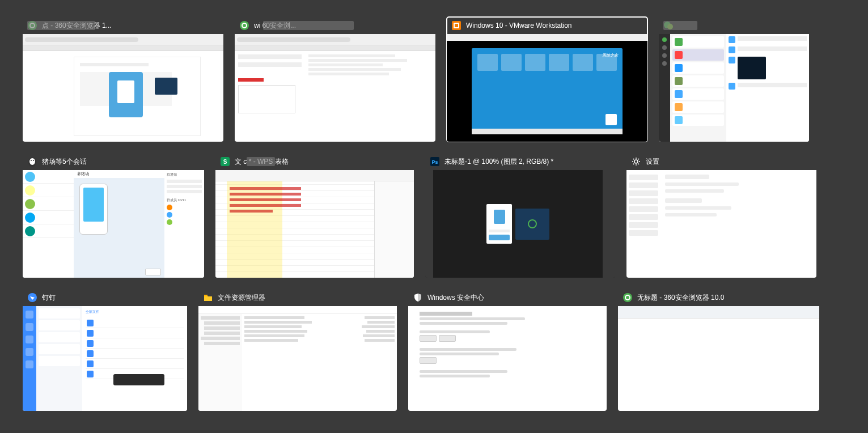 The height and width of the screenshot is (433, 868). What do you see at coordinates (547, 88) in the screenshot?
I see `window-thumbnail: 系统之家` at bounding box center [547, 88].